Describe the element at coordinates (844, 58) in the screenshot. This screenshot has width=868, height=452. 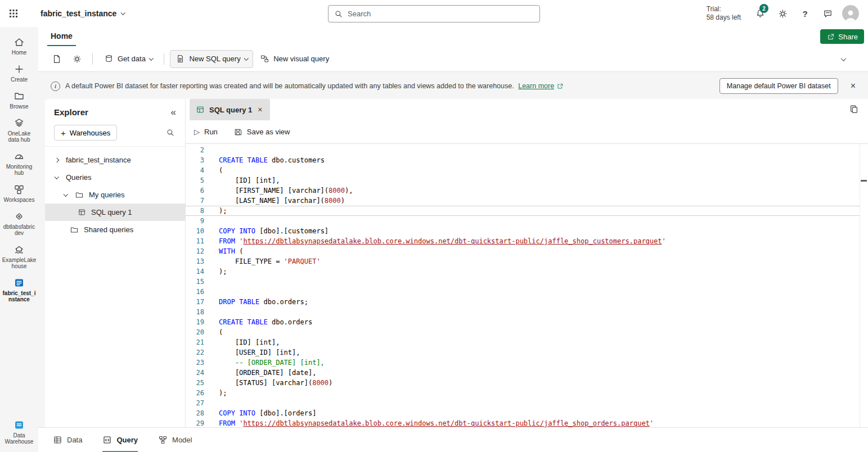
I see `toolbar-overflow-button` at that location.